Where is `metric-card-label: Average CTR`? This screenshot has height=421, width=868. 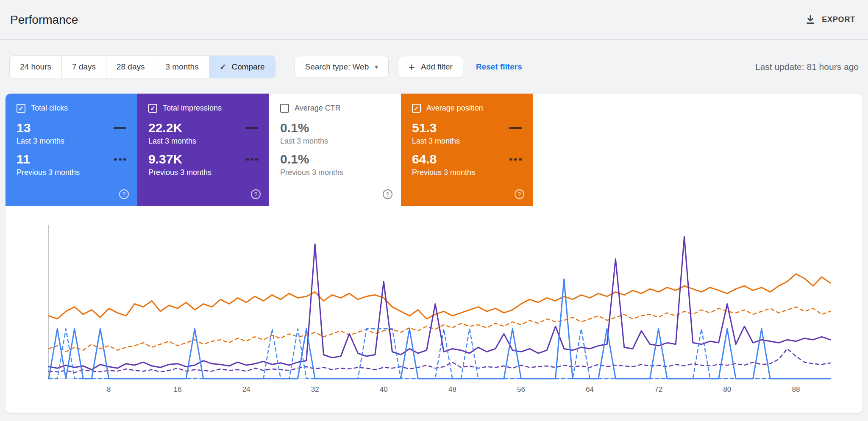 metric-card-label: Average CTR is located at coordinates (318, 108).